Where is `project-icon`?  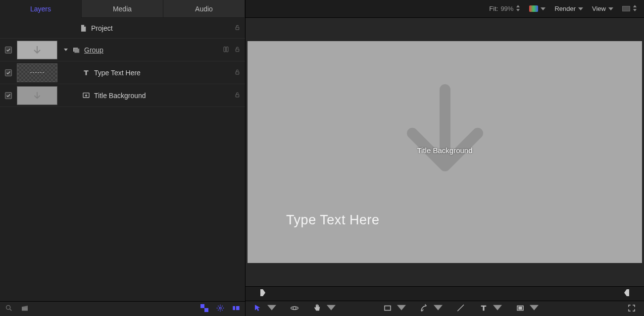
project-icon is located at coordinates (83, 28).